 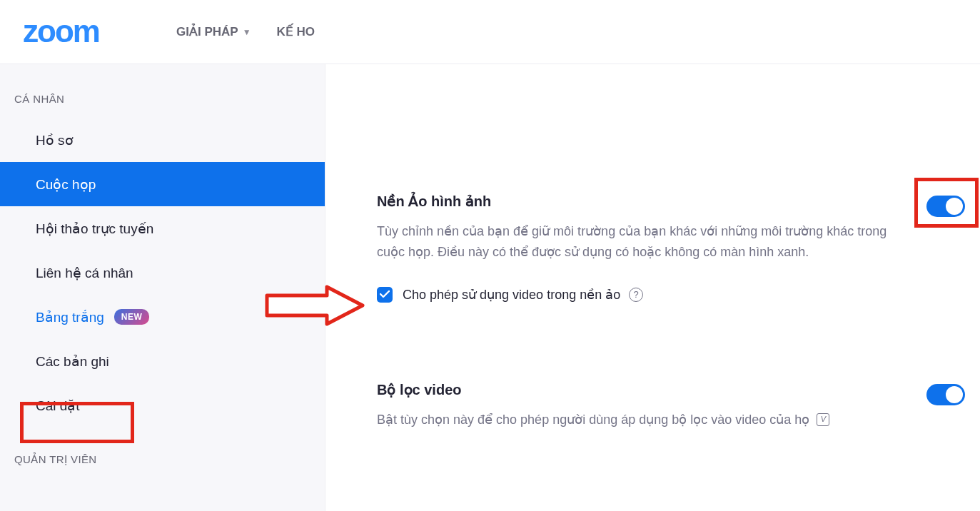 What do you see at coordinates (58, 405) in the screenshot?
I see `sidebar-item-label: Cài đặt` at bounding box center [58, 405].